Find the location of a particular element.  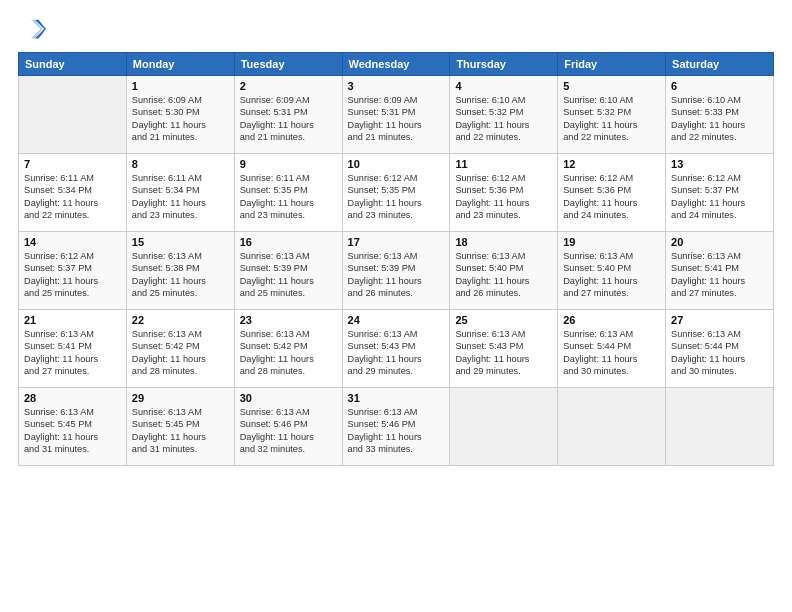

calendar-cell: 30Sunrise: 6:13 AM Sunset: 5:46 PM Dayli… is located at coordinates (288, 427).